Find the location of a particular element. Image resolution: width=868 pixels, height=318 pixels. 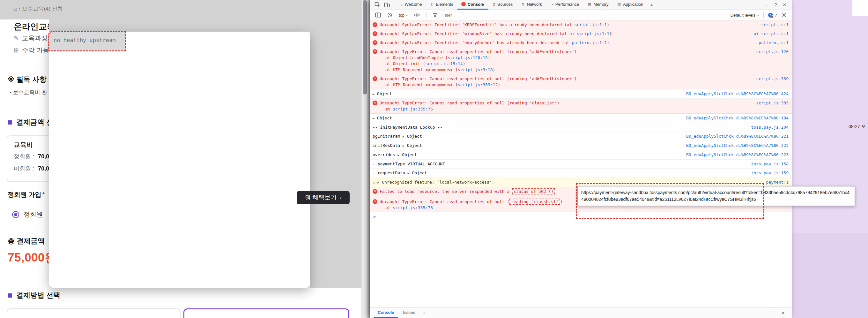

close-drawer-icon: ✕ is located at coordinates (783, 313).